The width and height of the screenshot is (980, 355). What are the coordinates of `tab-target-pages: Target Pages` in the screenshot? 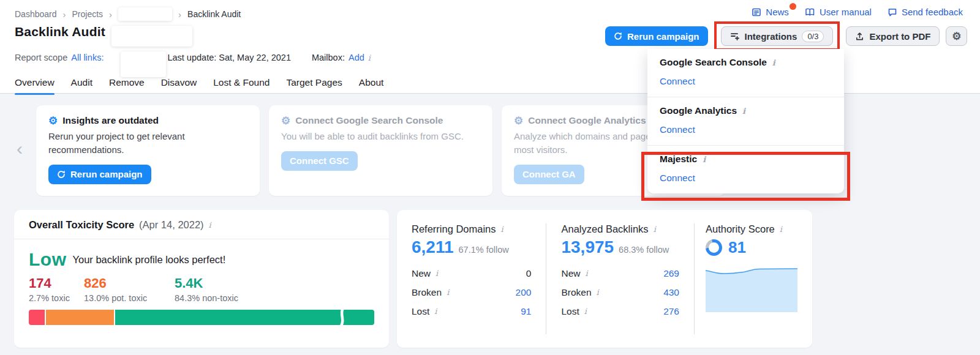 It's located at (314, 86).